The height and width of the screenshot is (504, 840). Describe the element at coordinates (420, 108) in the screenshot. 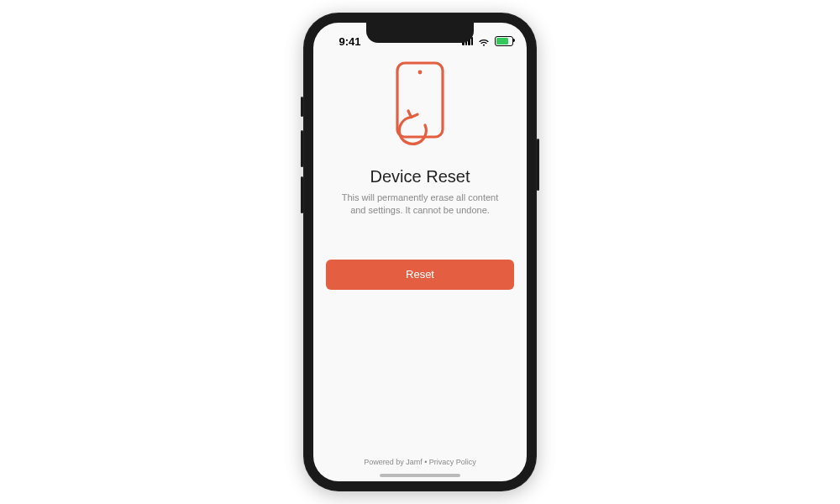

I see `device-reset-icon` at that location.